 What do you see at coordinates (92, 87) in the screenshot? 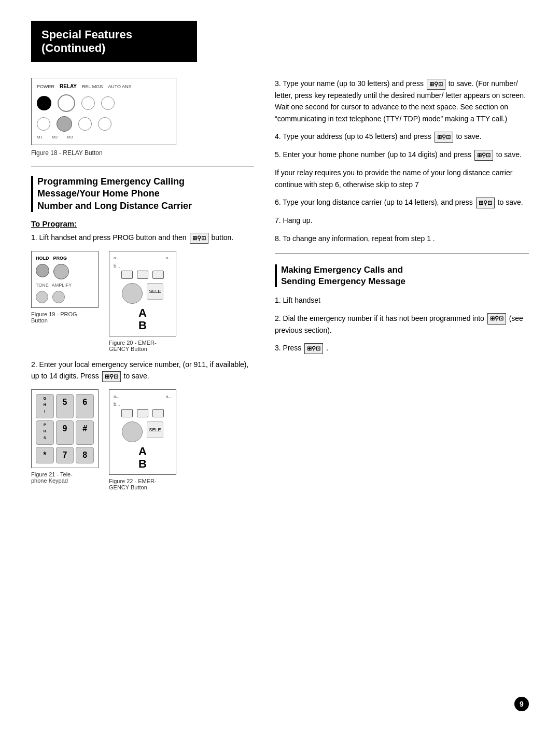
I see `relmgs-label: REL MGS` at bounding box center [92, 87].